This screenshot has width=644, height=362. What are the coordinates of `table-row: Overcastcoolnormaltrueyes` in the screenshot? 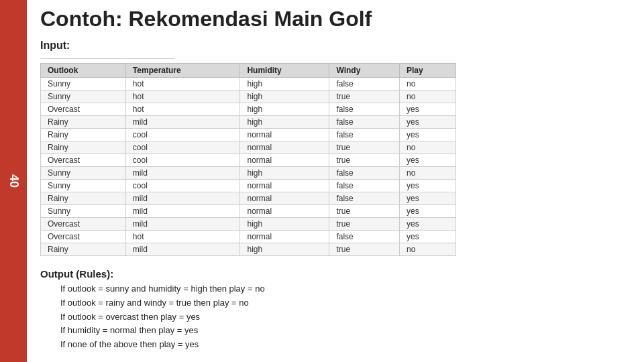 It's located at (248, 161).